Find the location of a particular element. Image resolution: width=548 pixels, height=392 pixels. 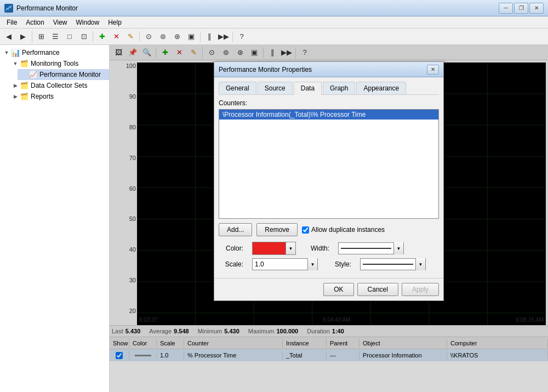

style-select: ▼ is located at coordinates (393, 264).